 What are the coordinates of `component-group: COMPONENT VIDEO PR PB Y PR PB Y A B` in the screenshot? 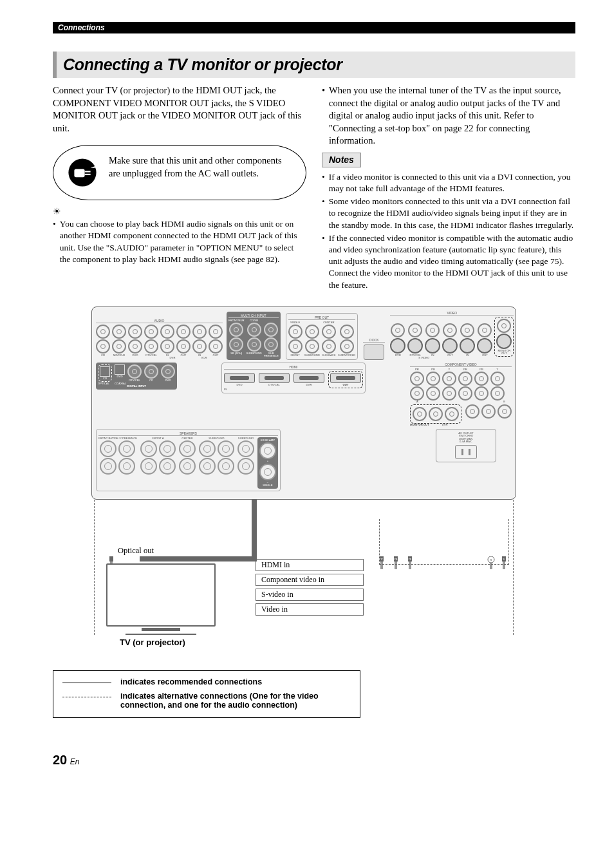 It's located at (461, 395).